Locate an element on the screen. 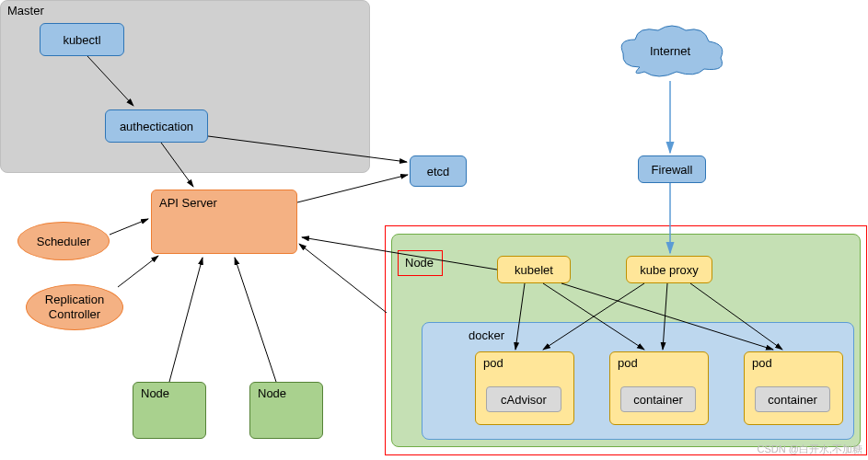 This screenshot has width=868, height=460. pod1-label: pod is located at coordinates (493, 362).